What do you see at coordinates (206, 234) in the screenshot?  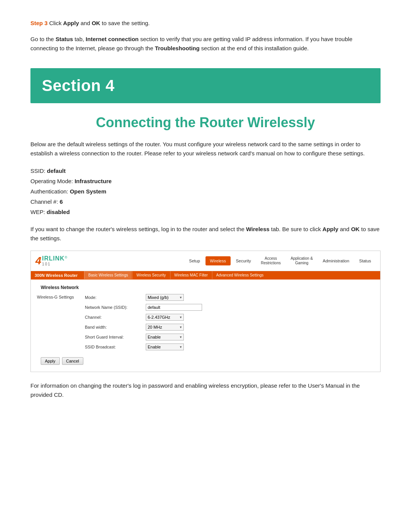 I see `wireless-note: If you want to change the router's wirel…` at bounding box center [206, 234].